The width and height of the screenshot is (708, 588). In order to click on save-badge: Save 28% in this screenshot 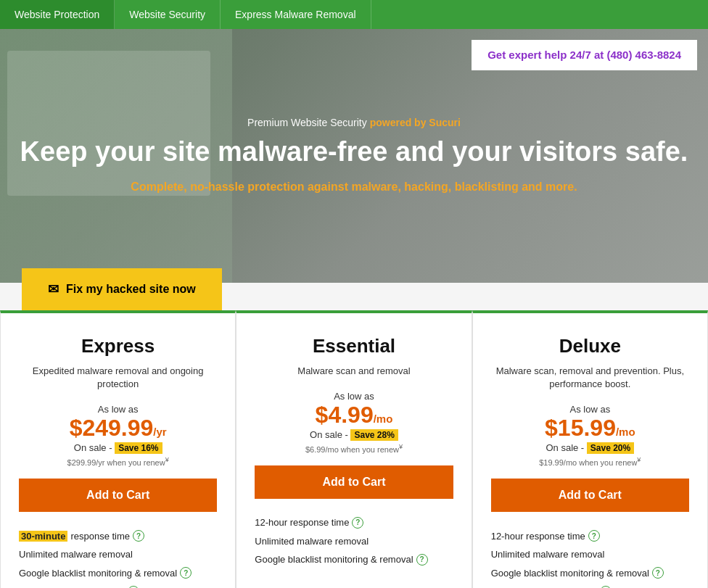, I will do `click(374, 435)`.